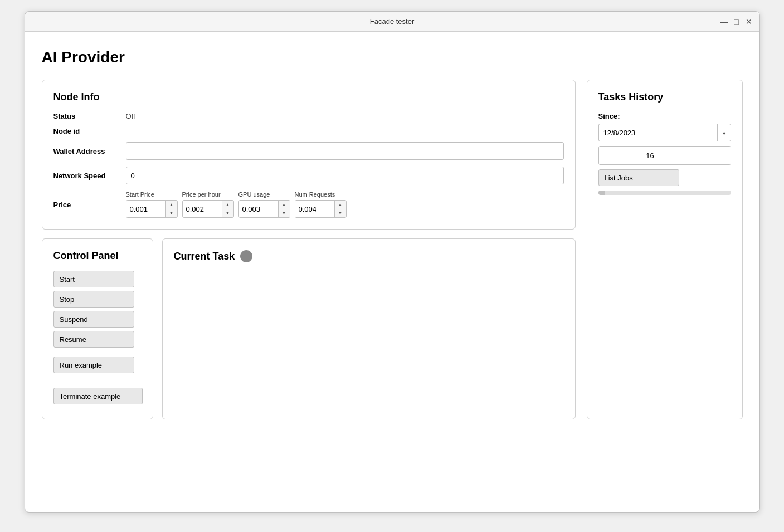 The height and width of the screenshot is (532, 784). Describe the element at coordinates (345, 204) in the screenshot. I see `price-fields: Start Price ▲ ▼ Price per hour ▲ ▼ GPU u…` at that location.